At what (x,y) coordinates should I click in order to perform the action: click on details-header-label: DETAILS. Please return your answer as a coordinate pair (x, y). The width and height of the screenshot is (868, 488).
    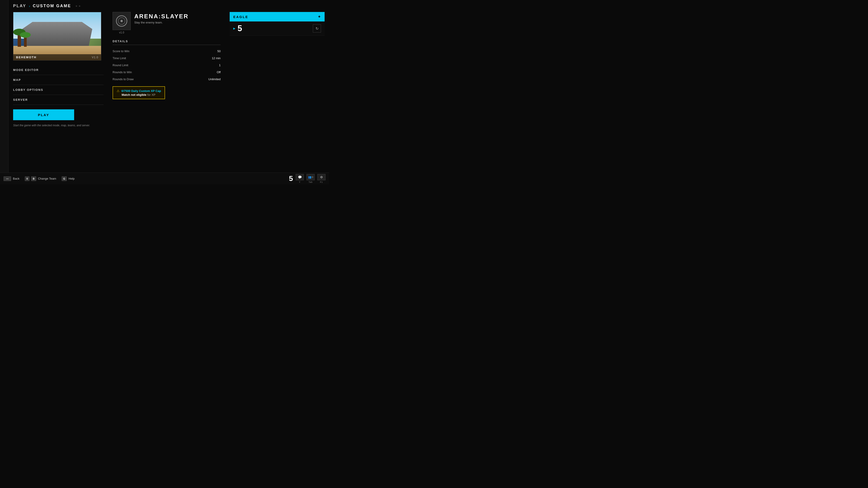
    Looking at the image, I should click on (166, 42).